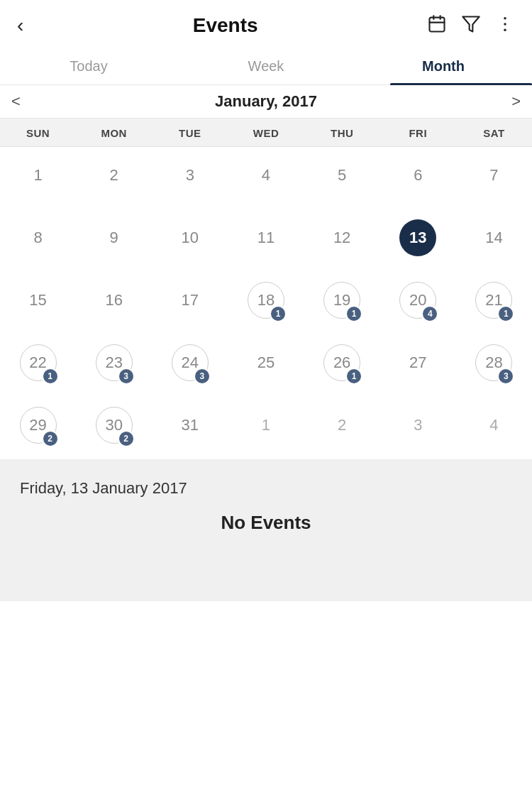 Image resolution: width=532 pixels, height=805 pixels. What do you see at coordinates (266, 133) in the screenshot?
I see `day-headers: SUN MON TUE WED THU FRI SAT` at bounding box center [266, 133].